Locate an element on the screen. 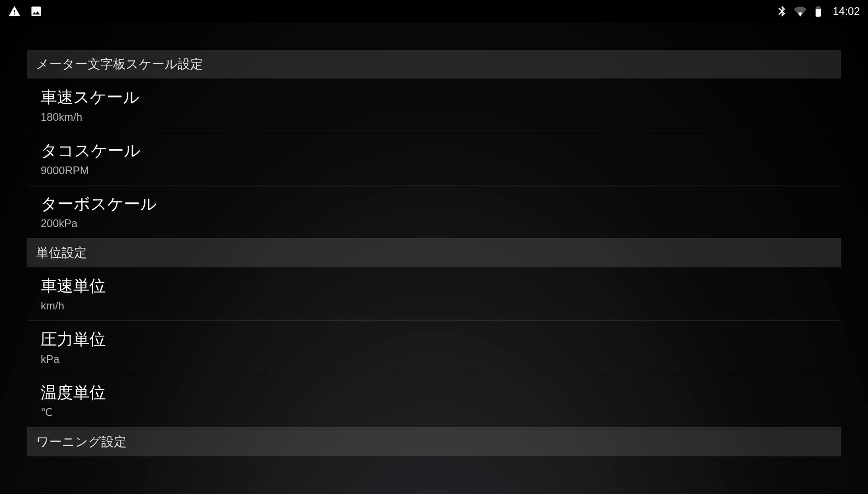  setting-value: 9000RPM is located at coordinates (436, 171).